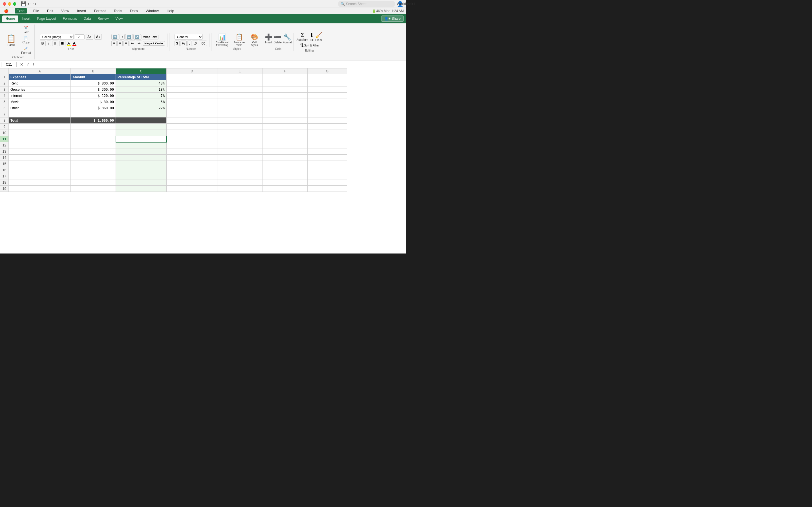 Image resolution: width=812 pixels, height=507 pixels. I want to click on decrease-indent-button: ⇐, so click(132, 44).